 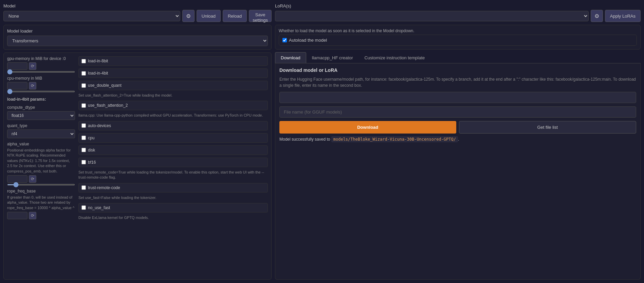 I want to click on reload-button: Reload, so click(x=235, y=16).